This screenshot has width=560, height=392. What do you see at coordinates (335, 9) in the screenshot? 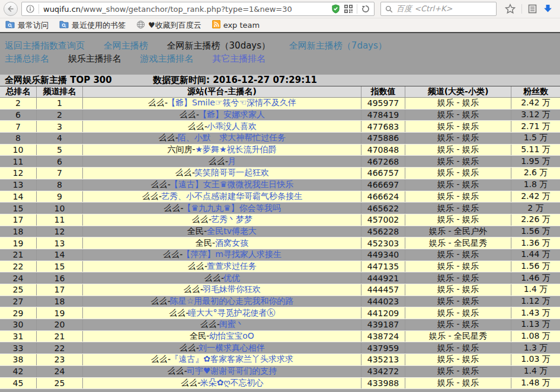
I see `security-shield-icon` at bounding box center [335, 9].